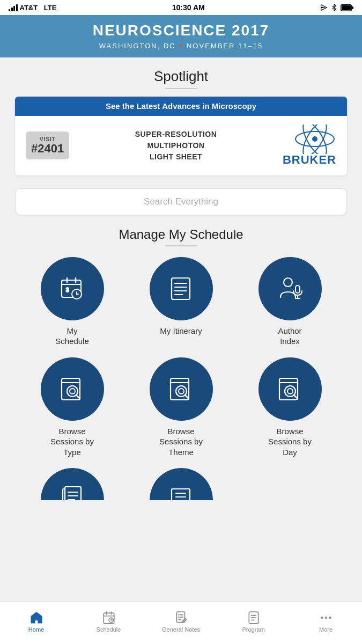  I want to click on calendar-clock-icon: 3, so click(72, 289).